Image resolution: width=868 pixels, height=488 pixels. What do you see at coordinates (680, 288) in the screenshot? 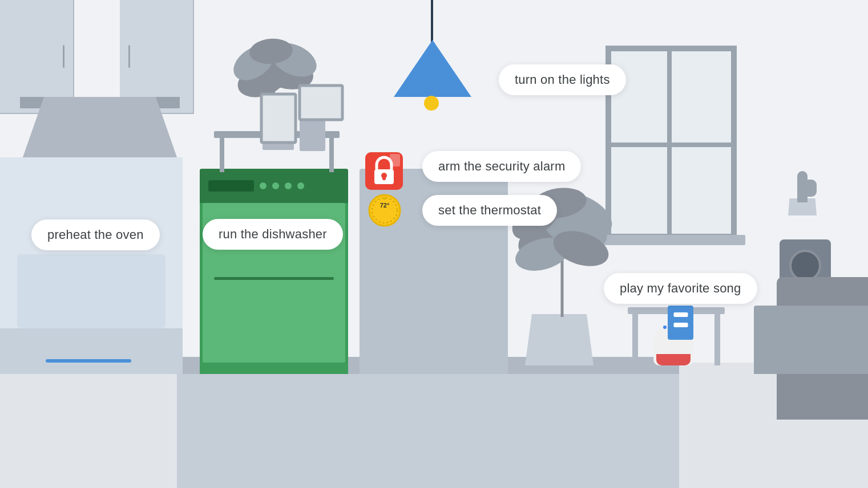
I see `bubble-play-song: play my favorite song` at bounding box center [680, 288].